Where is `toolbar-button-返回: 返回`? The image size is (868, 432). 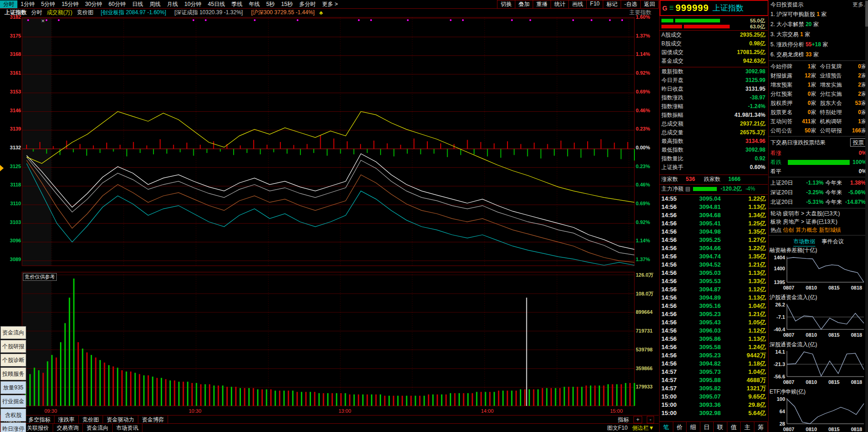
toolbar-button-返回: 返回 is located at coordinates (650, 5).